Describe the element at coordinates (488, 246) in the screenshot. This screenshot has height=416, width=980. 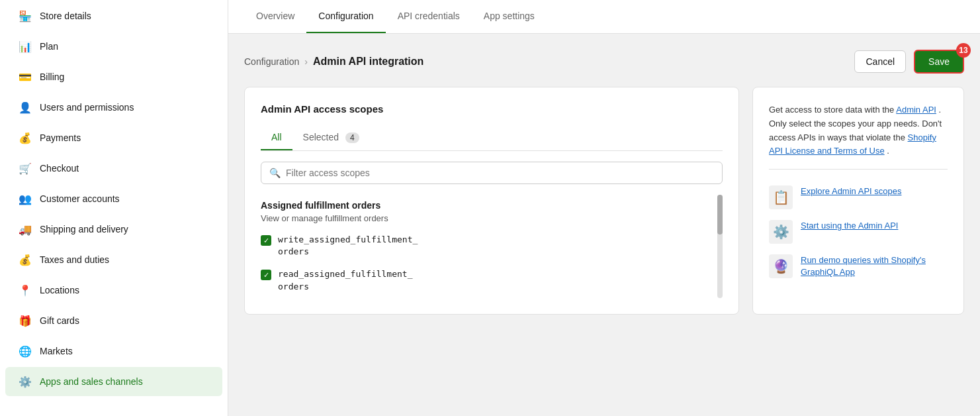
I see `scope-item-write-assigned: write_assigned_fulfillment_ orders` at that location.